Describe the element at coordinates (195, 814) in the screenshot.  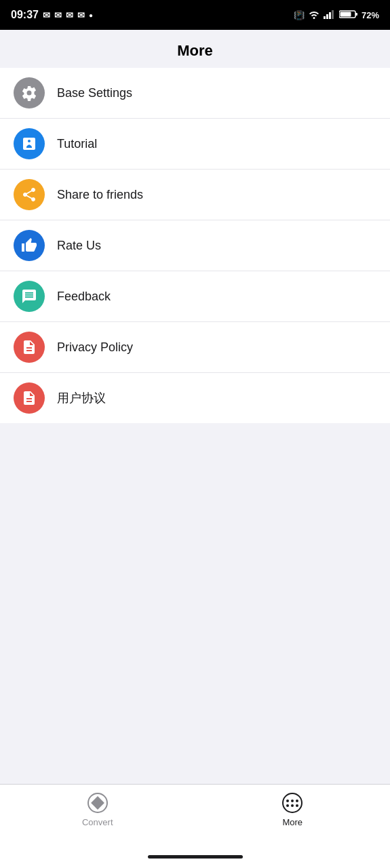
I see `tab-bar: Convert More` at that location.